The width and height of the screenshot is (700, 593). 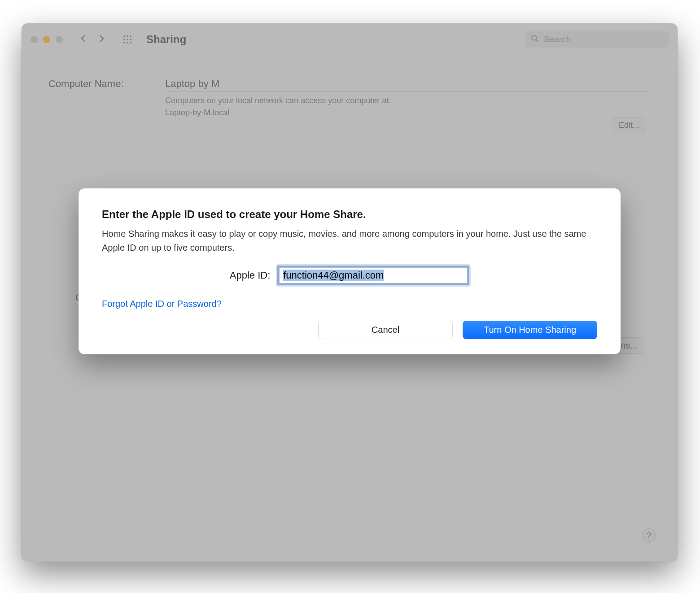 What do you see at coordinates (59, 39) in the screenshot?
I see `zoom-icon` at bounding box center [59, 39].